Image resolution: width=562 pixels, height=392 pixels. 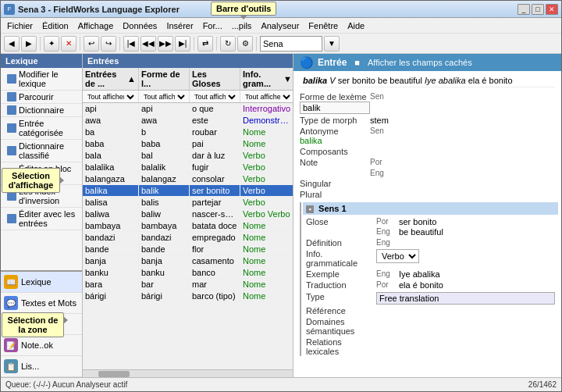 What do you see at coordinates (187, 226) in the screenshot?
I see `table-row: bambaya bambaya batata doce Nome` at bounding box center [187, 226].